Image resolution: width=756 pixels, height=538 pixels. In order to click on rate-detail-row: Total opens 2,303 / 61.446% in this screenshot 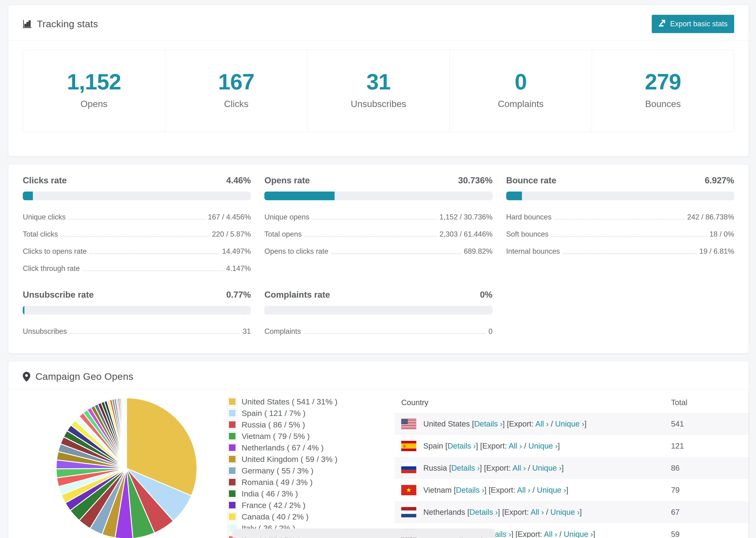, I will do `click(378, 234)`.